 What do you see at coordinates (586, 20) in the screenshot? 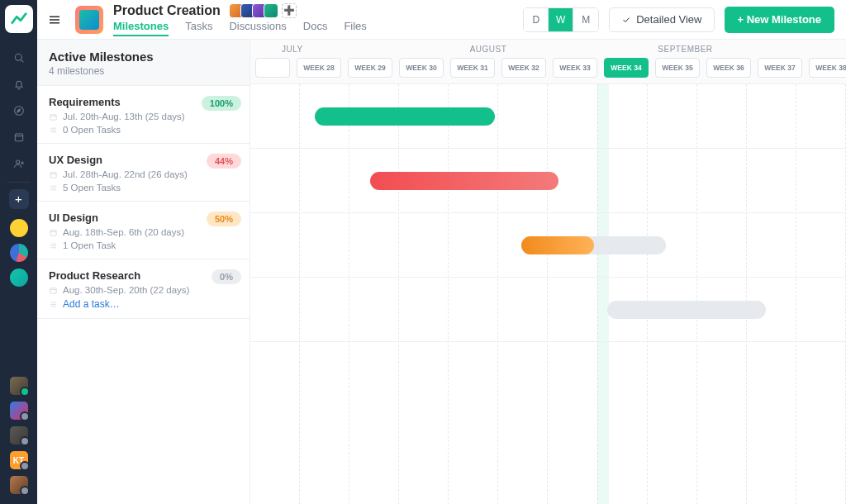
I see `period-month-button: M` at bounding box center [586, 20].